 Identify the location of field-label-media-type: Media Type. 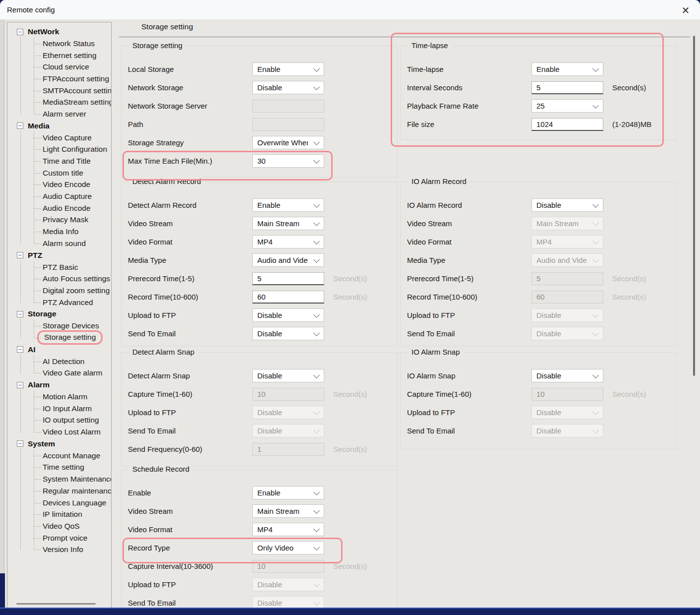
(469, 260).